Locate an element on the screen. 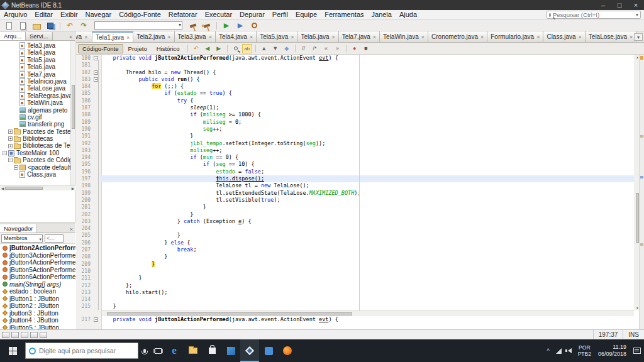 This screenshot has width=644, height=362. new-project-button is located at coordinates (23, 26).